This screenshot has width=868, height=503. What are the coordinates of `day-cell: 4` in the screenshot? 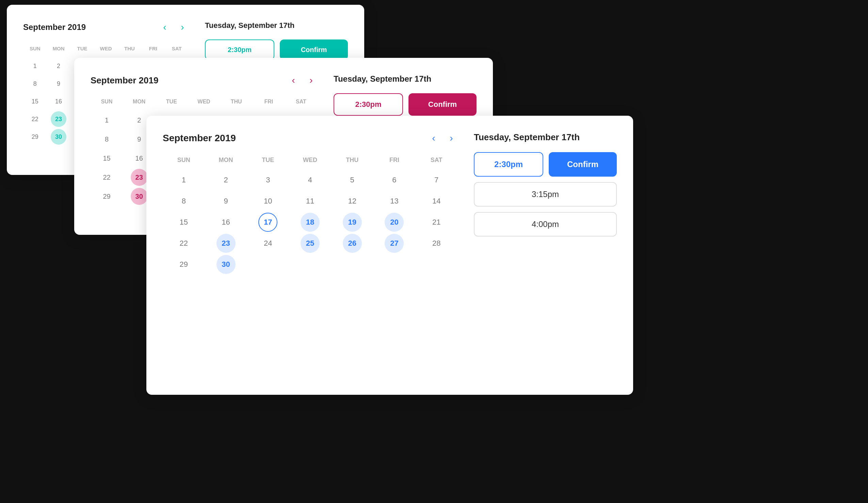 It's located at (310, 180).